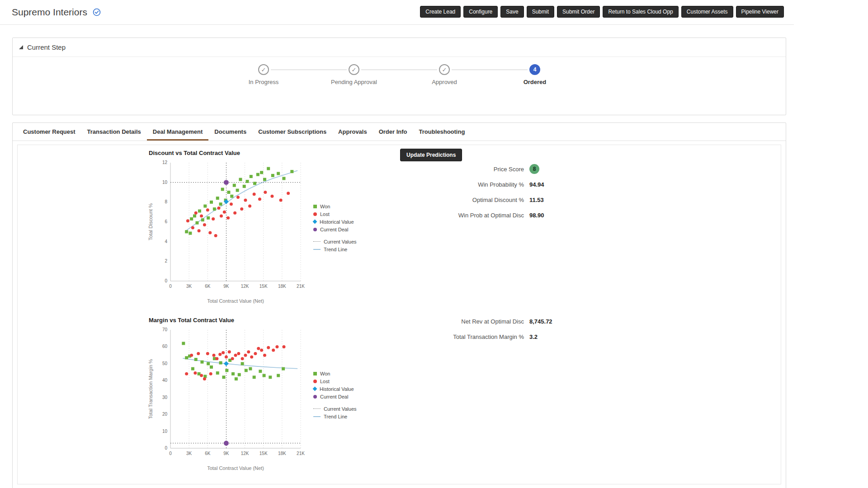  Describe the element at coordinates (340, 242) in the screenshot. I see `legend-label: Current Values` at that location.